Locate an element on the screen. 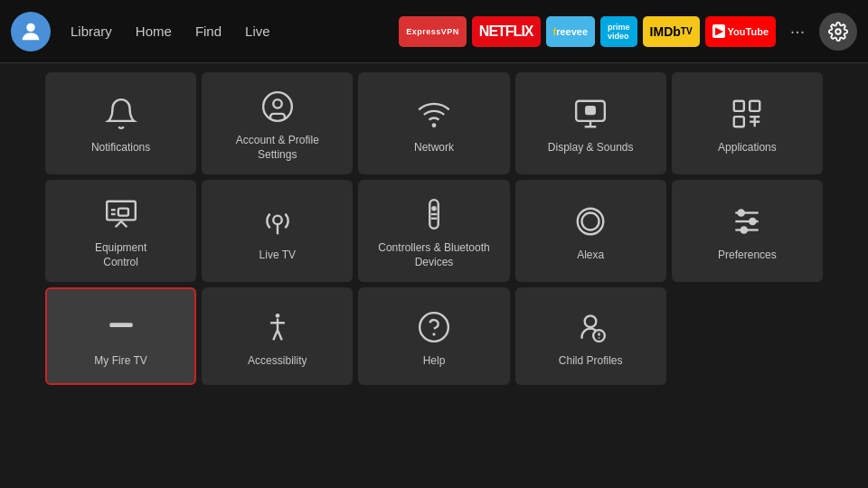  grid-label-controllers-bluetooth: Controllers & BluetoothDevices is located at coordinates (434, 255).